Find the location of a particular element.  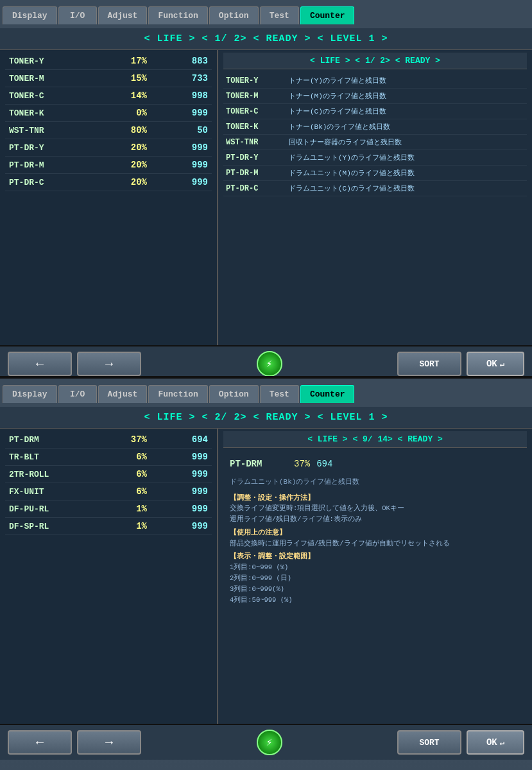

tab-bar-1: Display I/O Adjust Function Option Test … is located at coordinates (266, 14).